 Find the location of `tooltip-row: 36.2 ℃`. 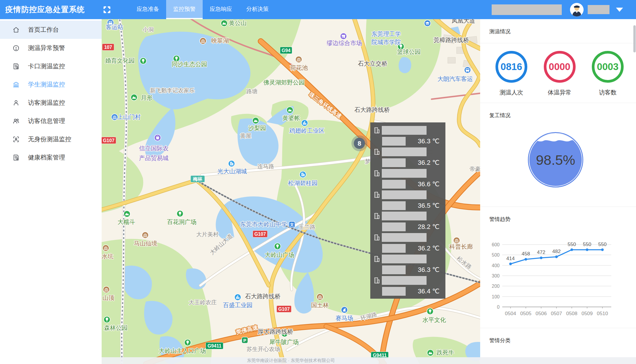

tooltip-row: 36.2 ℃ is located at coordinates (408, 243).